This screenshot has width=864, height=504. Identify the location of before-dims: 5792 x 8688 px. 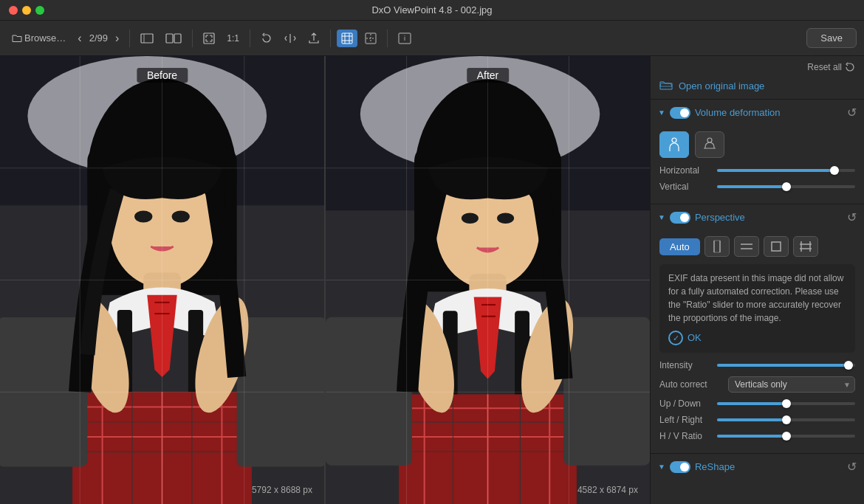
(282, 490).